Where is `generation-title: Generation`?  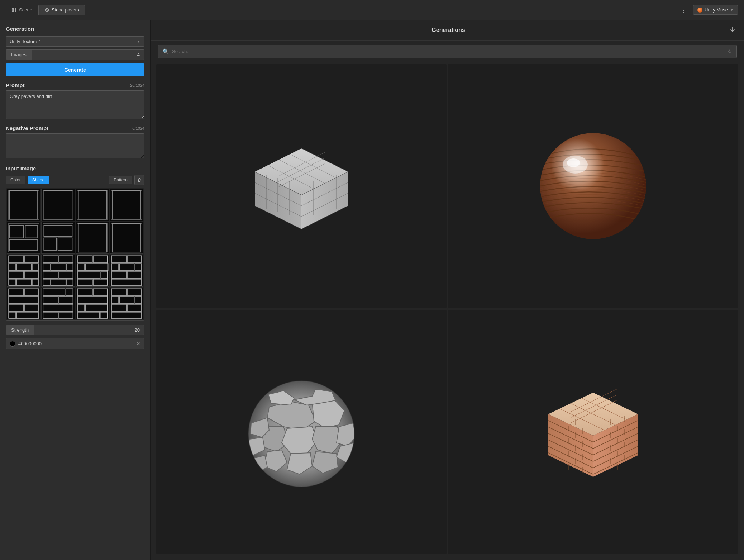 generation-title: Generation is located at coordinates (75, 29).